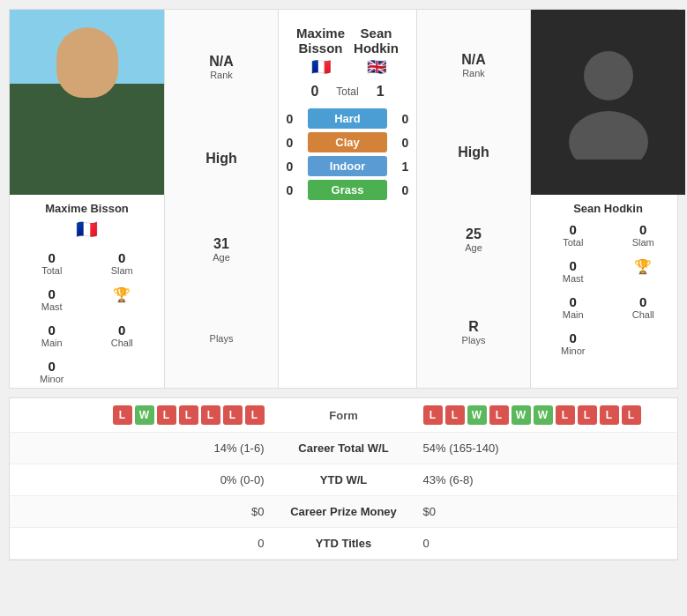  What do you see at coordinates (376, 67) in the screenshot?
I see `right-flag-header: 🇬🇧` at bounding box center [376, 67].